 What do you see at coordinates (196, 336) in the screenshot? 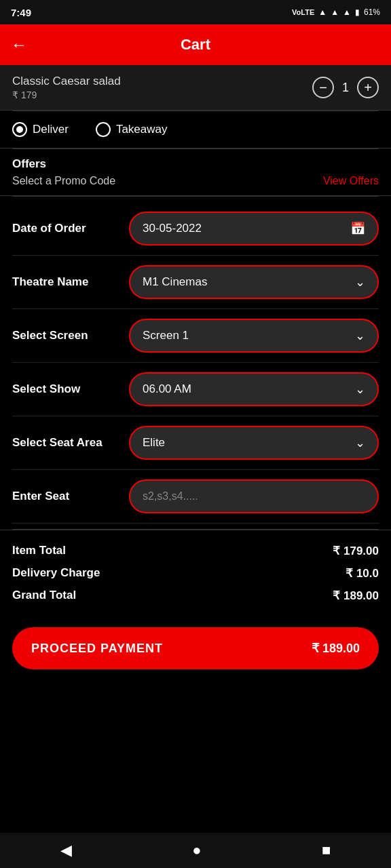
I see `select-screen-row: Select Screen Screen 1 ⌄` at bounding box center [196, 336].